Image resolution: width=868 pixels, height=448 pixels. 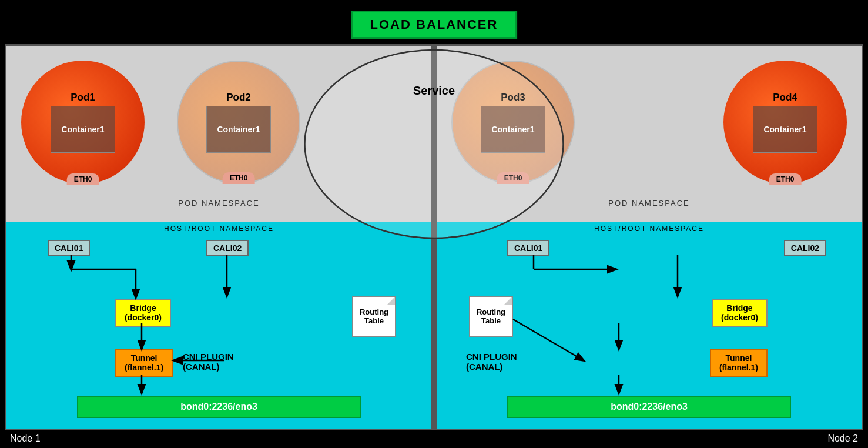 What do you see at coordinates (83, 179) in the screenshot?
I see `node1-pod1-eth: ETH0` at bounding box center [83, 179].